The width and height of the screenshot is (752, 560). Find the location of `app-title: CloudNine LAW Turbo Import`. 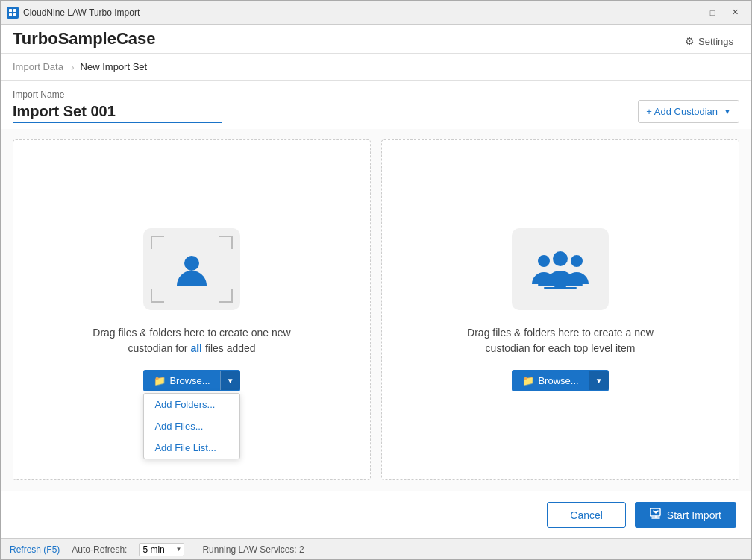

app-title: CloudNine LAW Turbo Import is located at coordinates (351, 13).